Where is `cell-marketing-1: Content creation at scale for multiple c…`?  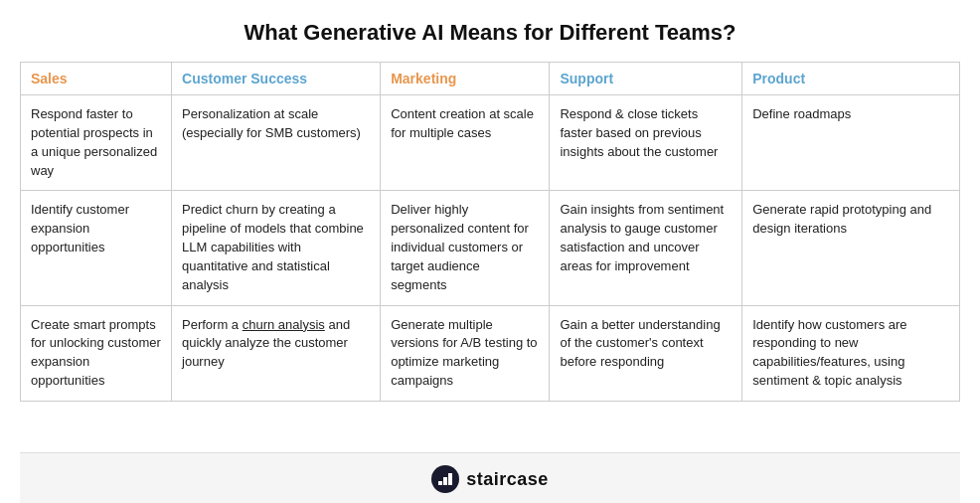
cell-marketing-1: Content creation at scale for multiple c… is located at coordinates (465, 143).